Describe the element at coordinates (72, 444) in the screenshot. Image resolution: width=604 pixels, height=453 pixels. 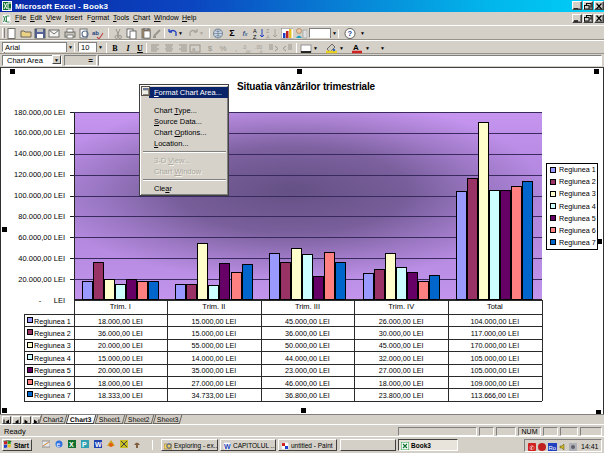
I see `svg-text: X` at that location.